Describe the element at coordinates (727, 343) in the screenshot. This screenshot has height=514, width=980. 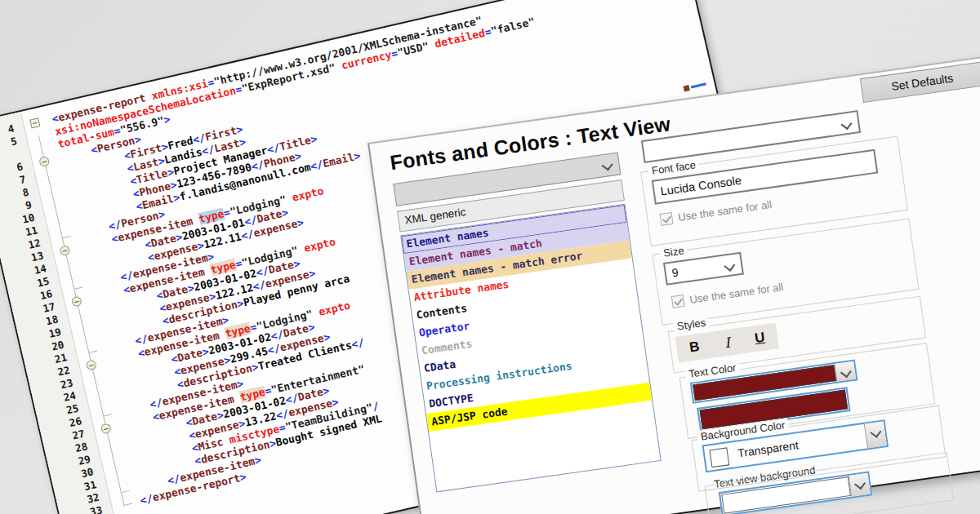
I see `italic-button: I` at that location.